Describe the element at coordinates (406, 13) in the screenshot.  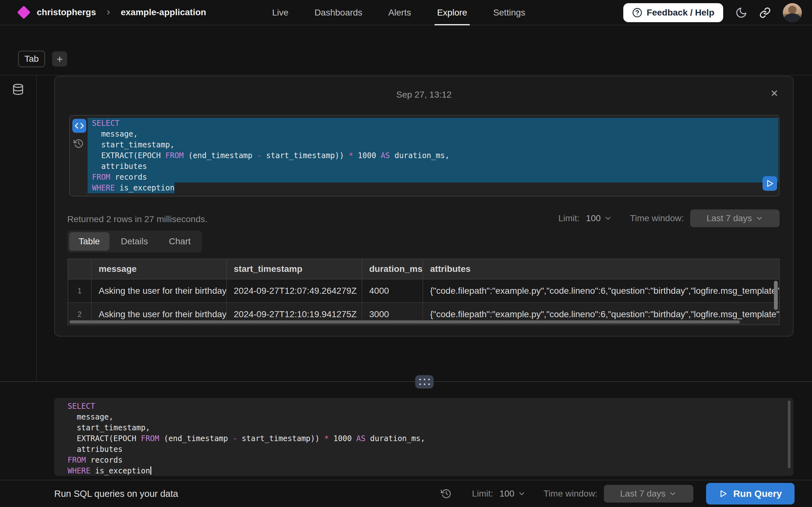
I see `top-nav: christophergs example-application Live D…` at that location.